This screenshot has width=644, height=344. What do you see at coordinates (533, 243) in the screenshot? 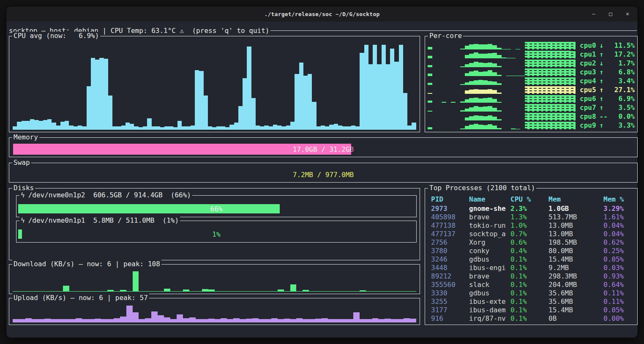
I see `process-row: 2756Xorg0.6%198.5MB0.62%` at bounding box center [533, 243].